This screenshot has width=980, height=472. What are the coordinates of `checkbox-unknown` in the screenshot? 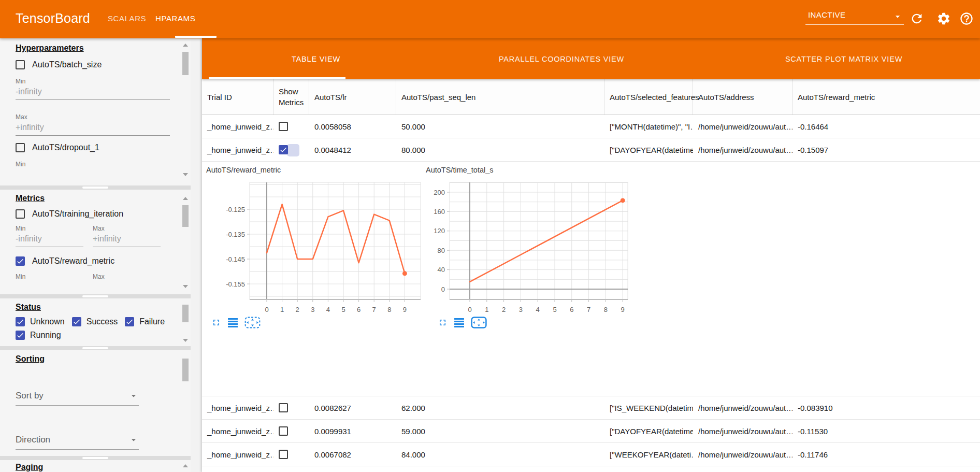 It's located at (20, 322).